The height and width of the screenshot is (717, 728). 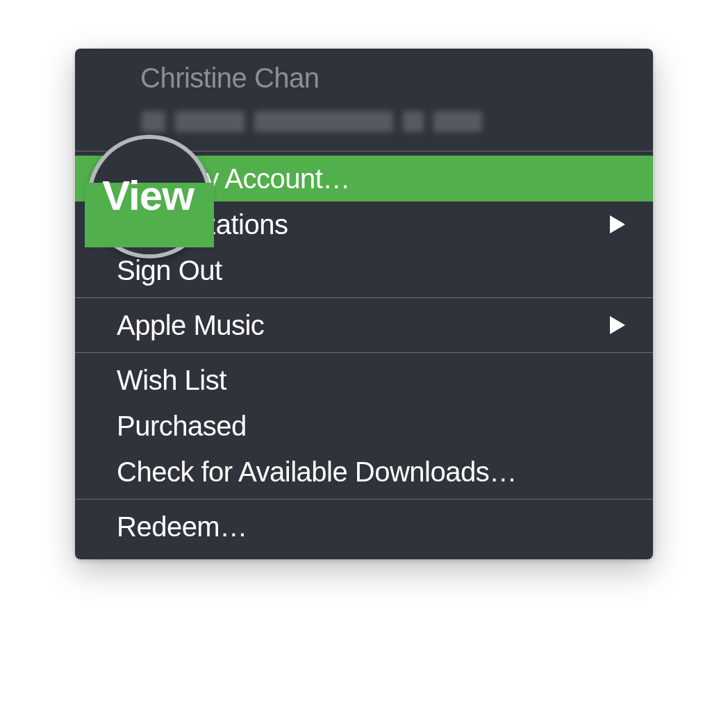 I want to click on menu-item-label: Check for Available Downloads…, so click(x=317, y=472).